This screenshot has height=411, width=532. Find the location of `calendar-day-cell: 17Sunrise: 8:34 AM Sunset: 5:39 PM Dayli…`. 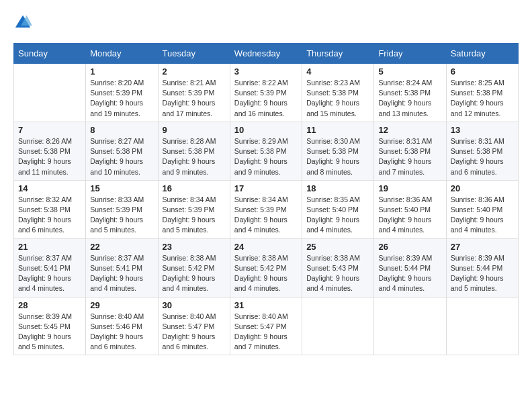

calendar-day-cell: 17Sunrise: 8:34 AM Sunset: 5:39 PM Dayli… is located at coordinates (266, 210).